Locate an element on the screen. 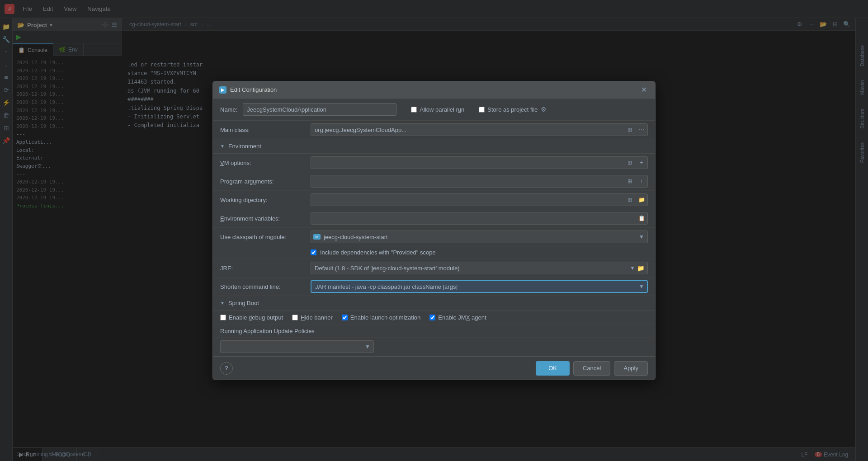  main-class-expand-btn: ⊞ is located at coordinates (630, 130).